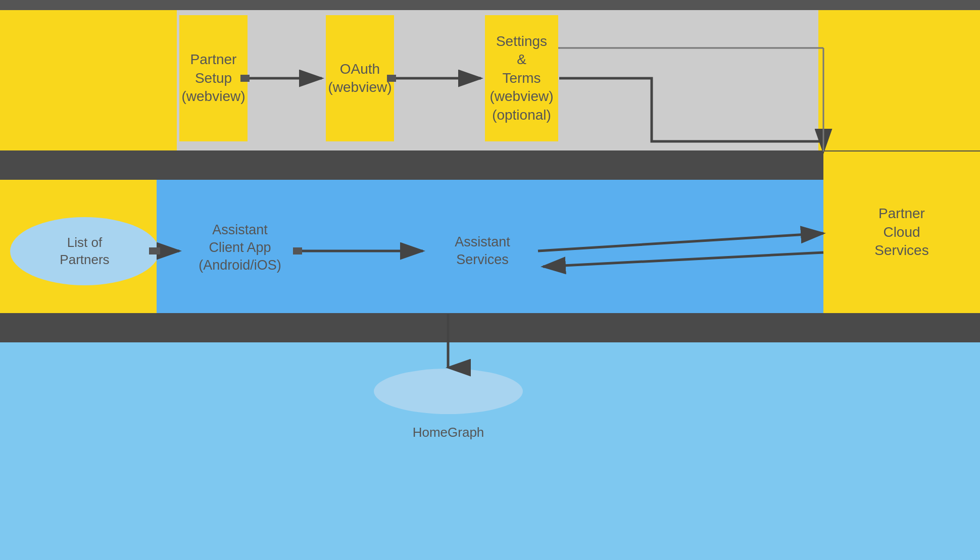 Image resolution: width=980 pixels, height=560 pixels. Describe the element at coordinates (490, 5) in the screenshot. I see `bg-dark-top-band` at that location.